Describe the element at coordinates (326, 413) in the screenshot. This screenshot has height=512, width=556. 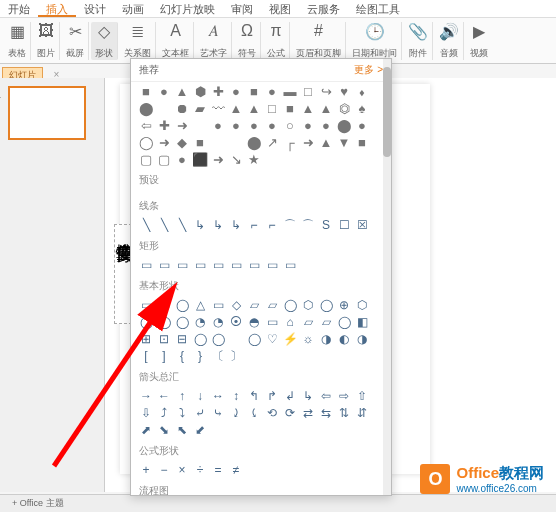
I see `shape-item: ⇆` at that location.